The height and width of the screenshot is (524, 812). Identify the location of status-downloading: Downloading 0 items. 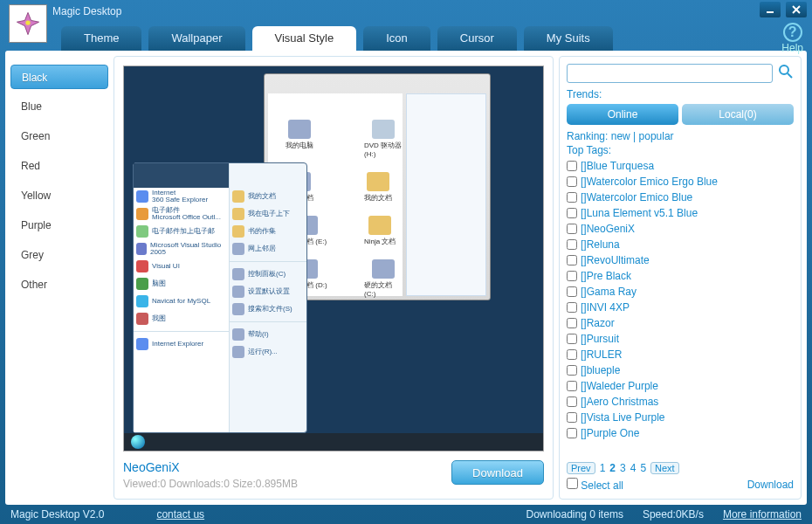
(575, 514).